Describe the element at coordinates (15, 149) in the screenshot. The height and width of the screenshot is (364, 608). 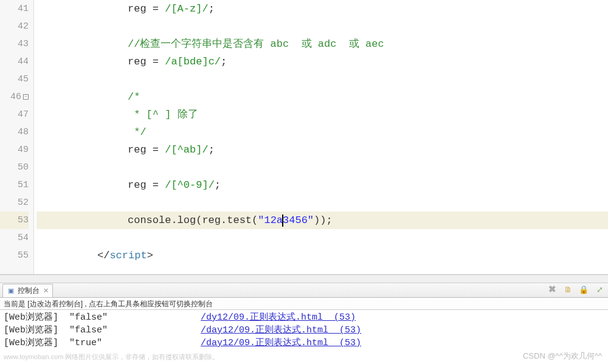
I see `line-number: 49` at that location.